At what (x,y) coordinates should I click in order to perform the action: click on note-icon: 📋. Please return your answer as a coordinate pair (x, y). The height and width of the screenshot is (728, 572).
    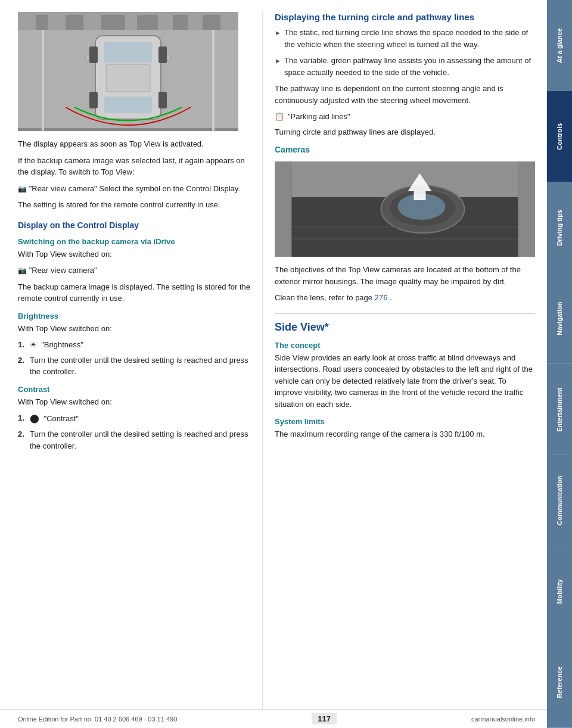
    Looking at the image, I should click on (281, 117).